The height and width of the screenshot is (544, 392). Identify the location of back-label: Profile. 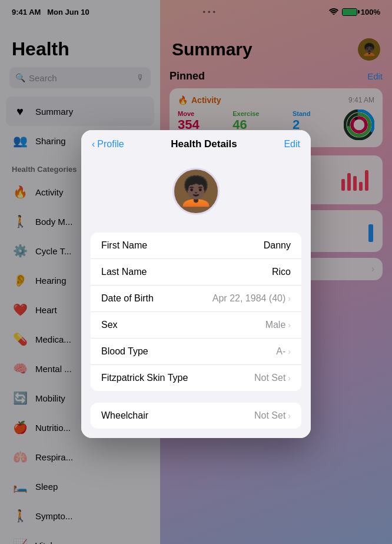
(111, 144).